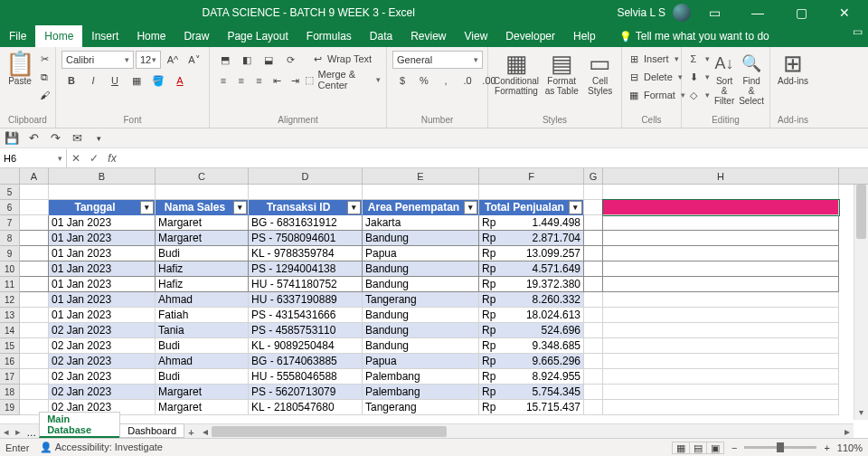 The width and height of the screenshot is (868, 456). What do you see at coordinates (526, 431) in the screenshot?
I see `horizontal-scrollbar: ◂ ▸` at bounding box center [526, 431].